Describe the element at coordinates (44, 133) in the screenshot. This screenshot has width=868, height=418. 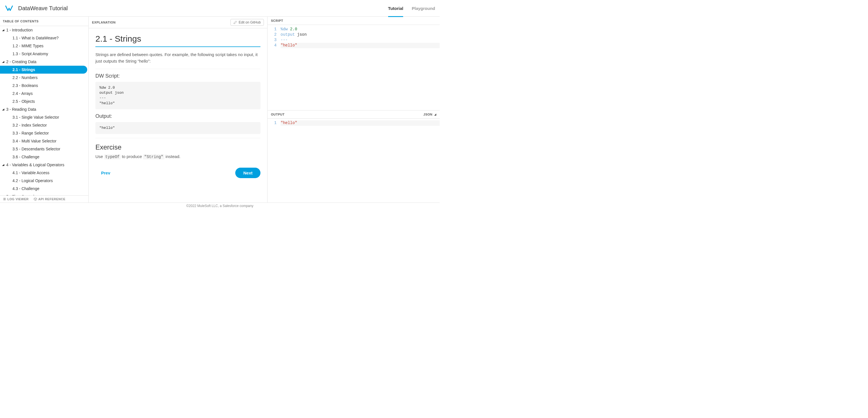
I see `toc-item: 3.3 - Range Selector` at that location.